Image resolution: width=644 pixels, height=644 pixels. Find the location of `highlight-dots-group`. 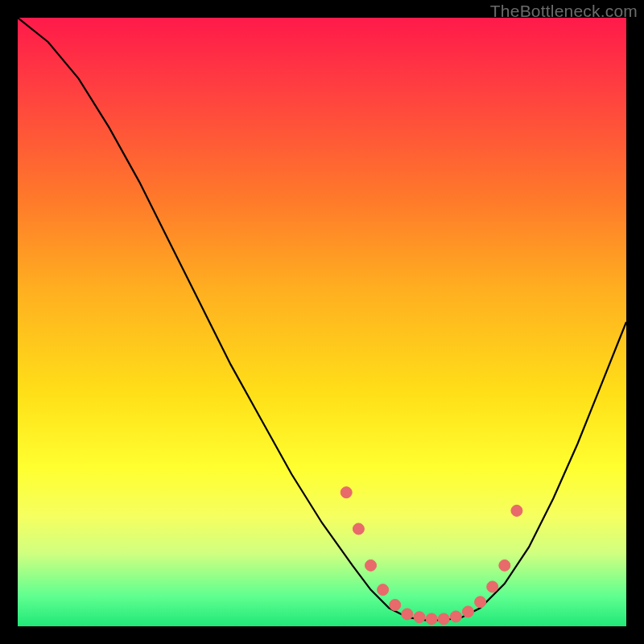

highlight-dots-group is located at coordinates (431, 555).